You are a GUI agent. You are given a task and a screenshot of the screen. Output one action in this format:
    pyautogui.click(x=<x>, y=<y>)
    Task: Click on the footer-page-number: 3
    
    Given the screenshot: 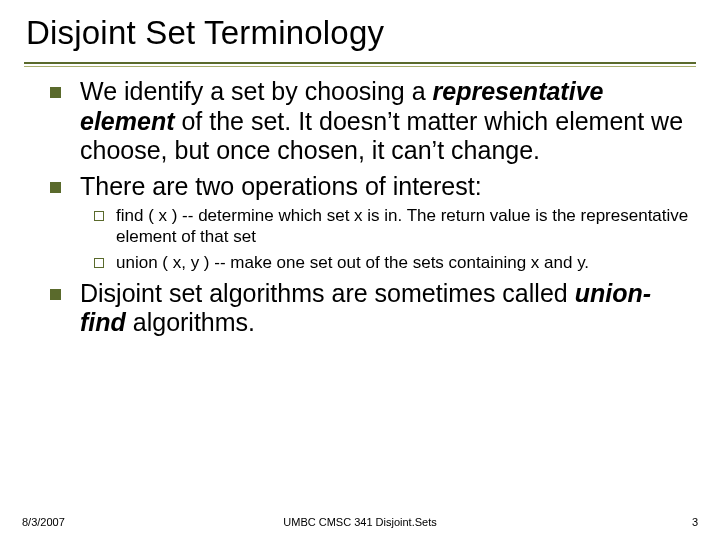 What is the action you would take?
    pyautogui.click(x=695, y=522)
    